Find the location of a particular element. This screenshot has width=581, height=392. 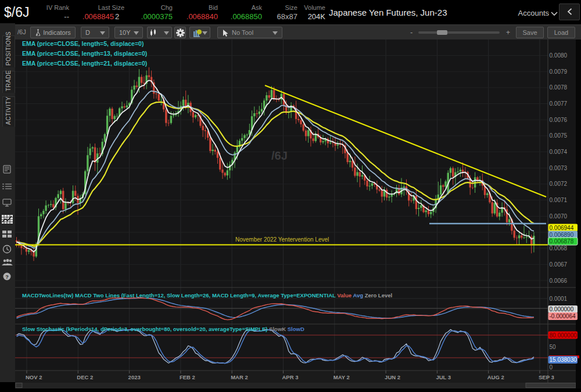

svg-text:Slow Stochastic (kPeriod=14, d: Slow Stochastic (kPeriod=14, dPeriod=3, … is located at coordinates (163, 329).